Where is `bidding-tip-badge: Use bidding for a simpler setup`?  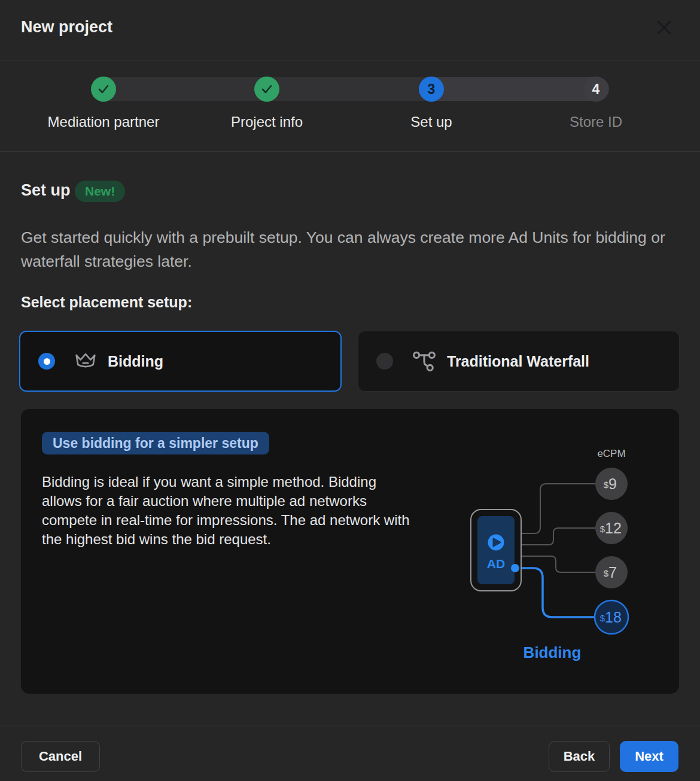
bidding-tip-badge: Use bidding for a simpler setup is located at coordinates (156, 443).